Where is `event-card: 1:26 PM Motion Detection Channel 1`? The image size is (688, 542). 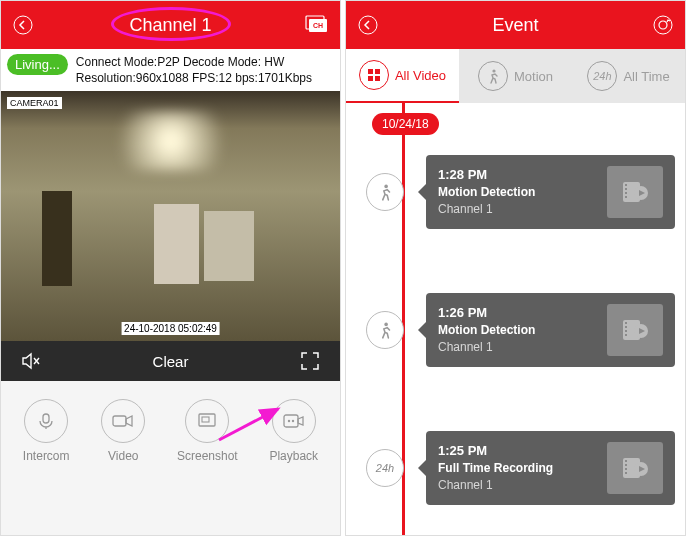 event-card: 1:26 PM Motion Detection Channel 1 is located at coordinates (550, 330).